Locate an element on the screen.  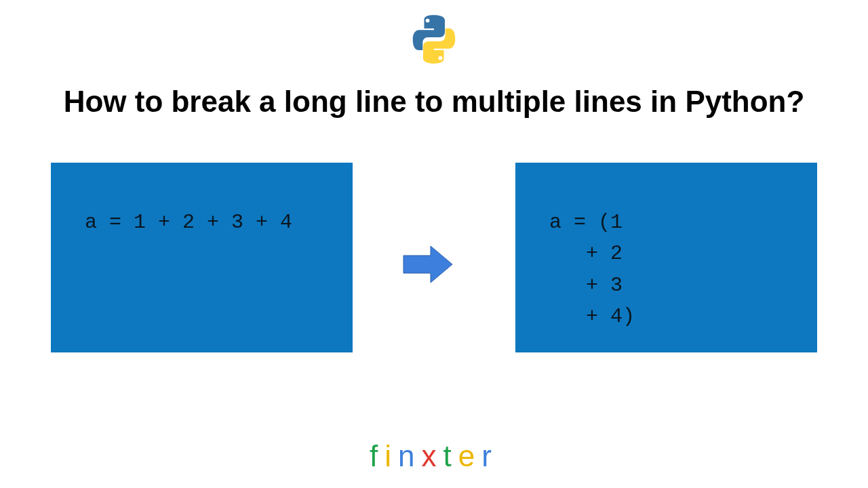
brand-letter: f is located at coordinates (377, 456).